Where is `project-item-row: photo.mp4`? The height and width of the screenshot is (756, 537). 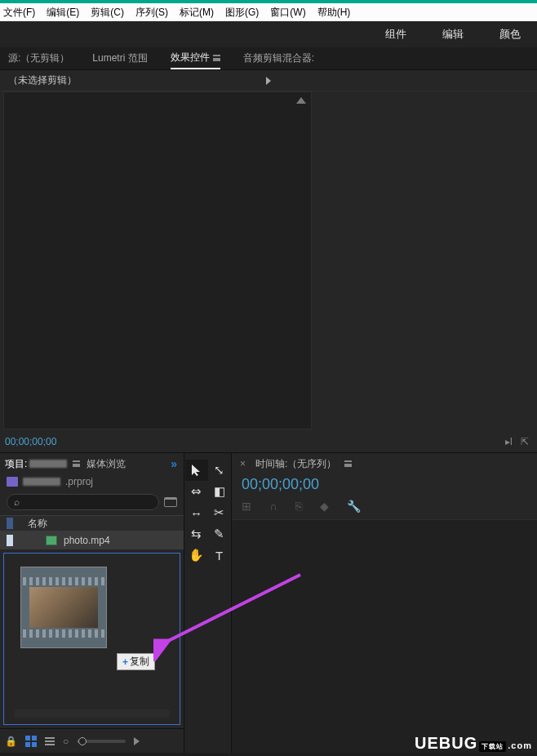
project-item-row: photo.mp4 is located at coordinates (91, 540).